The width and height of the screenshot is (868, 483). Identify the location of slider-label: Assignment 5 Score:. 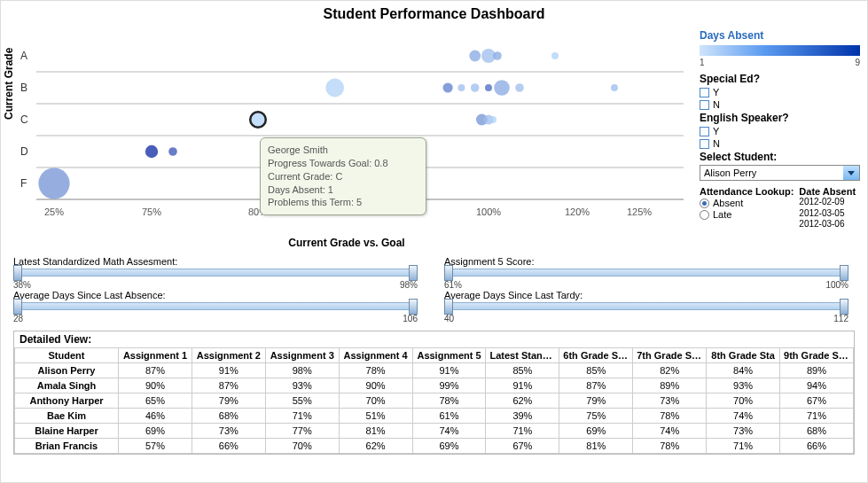
(646, 261).